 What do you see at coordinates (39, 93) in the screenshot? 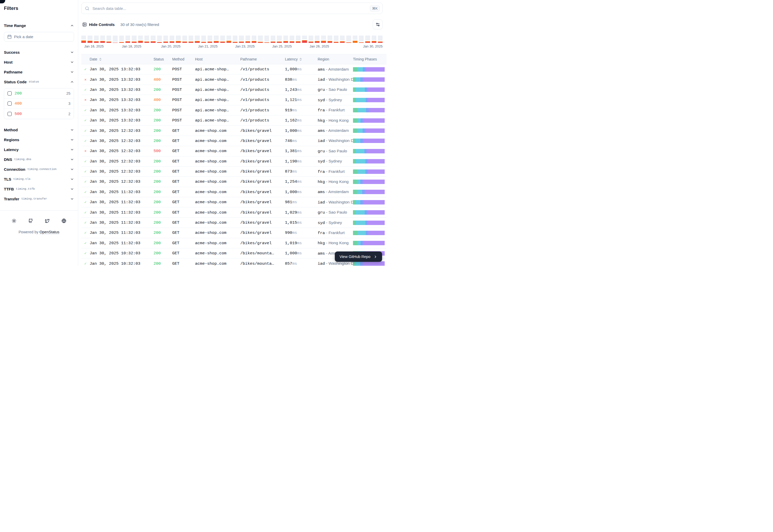
I see `status-filter-option-200: 200 25` at bounding box center [39, 93].